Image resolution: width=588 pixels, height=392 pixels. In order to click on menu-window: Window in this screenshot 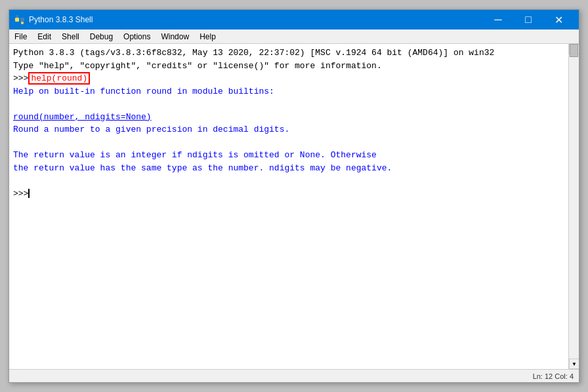, I will do `click(175, 37)`.